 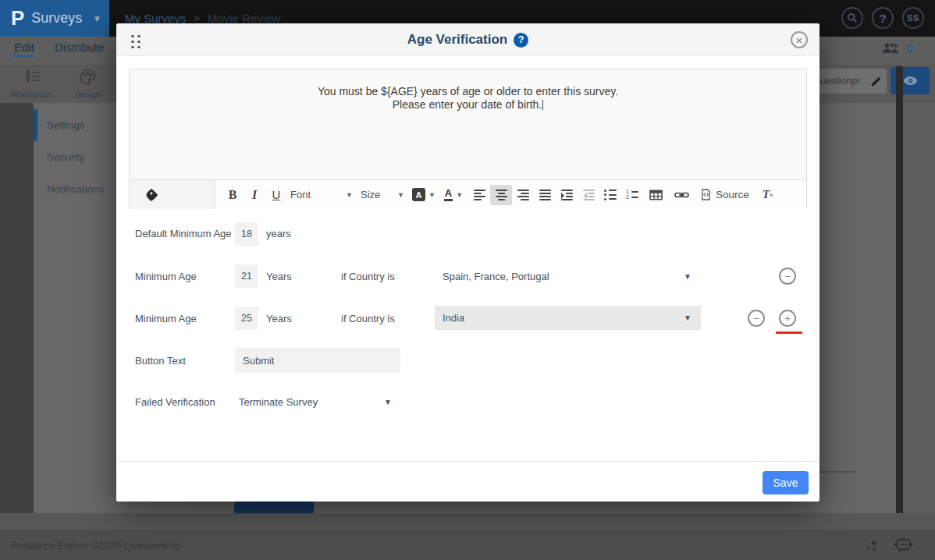 What do you see at coordinates (610, 195) in the screenshot?
I see `bulleted-list-button` at bounding box center [610, 195].